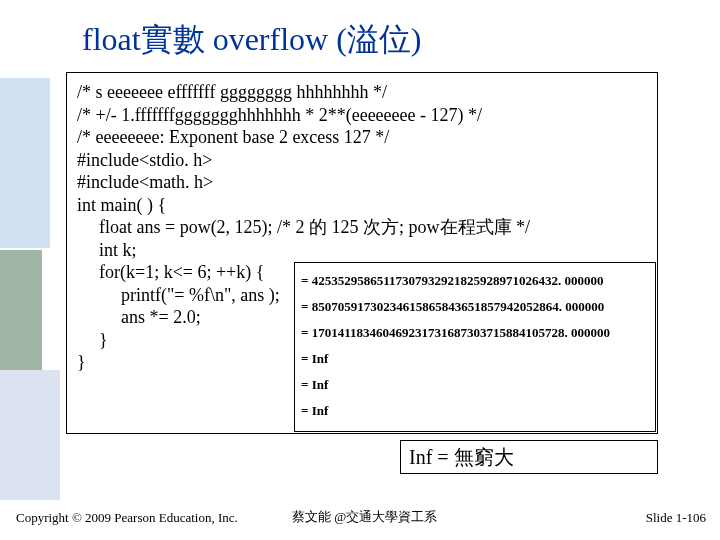 The image size is (720, 540). What do you see at coordinates (364, 517) in the screenshot?
I see `author-credit: 蔡文能 @交通大學資工系` at bounding box center [364, 517].